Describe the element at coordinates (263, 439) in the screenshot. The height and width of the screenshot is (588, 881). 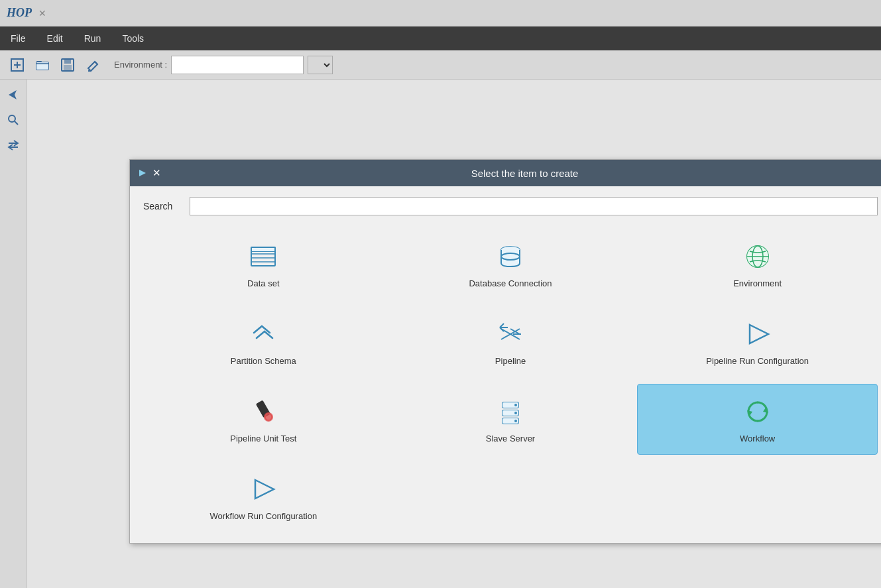
I see `pipeline-unit-test-label: Pipeline Unit Test` at that location.